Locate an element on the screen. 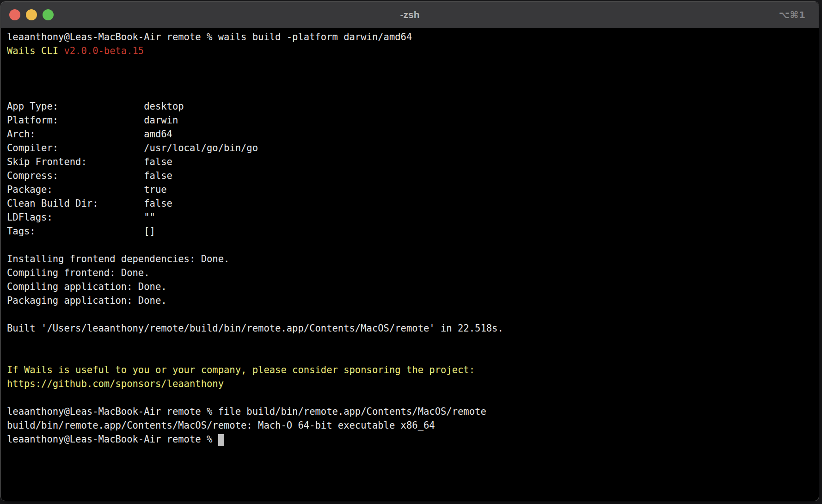 The image size is (822, 504). terminal-line: leaanthony@Leas-MacBook-Air remote % fil… is located at coordinates (413, 412).